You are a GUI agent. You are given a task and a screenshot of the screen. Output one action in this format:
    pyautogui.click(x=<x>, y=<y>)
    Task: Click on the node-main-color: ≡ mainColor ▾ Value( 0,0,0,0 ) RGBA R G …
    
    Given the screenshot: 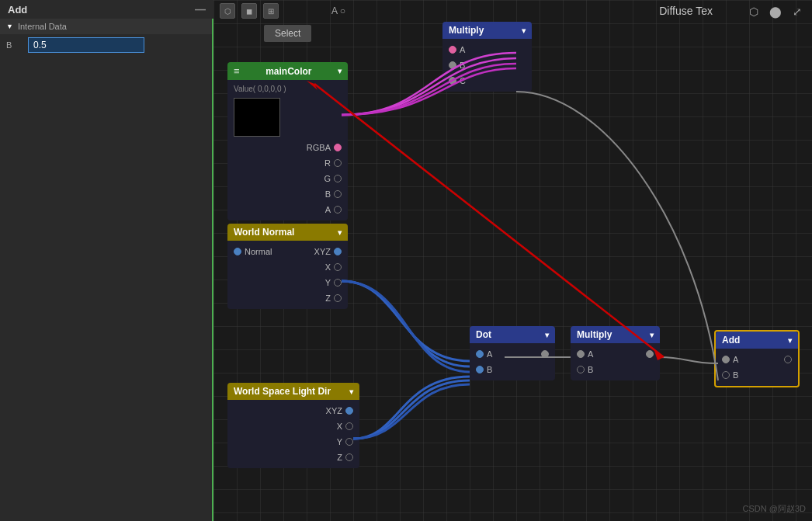 What is the action you would take?
    pyautogui.click(x=287, y=141)
    